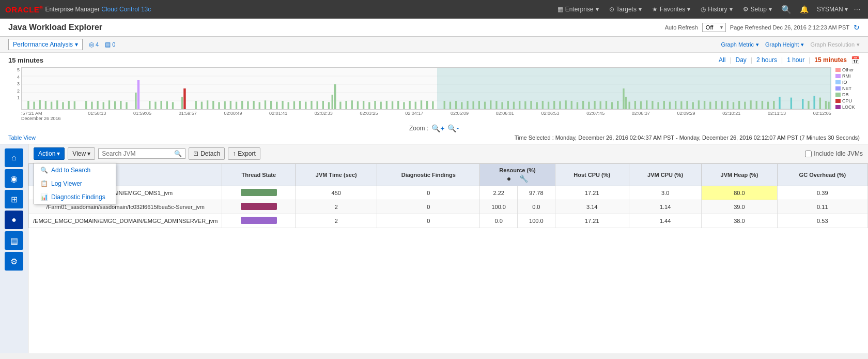  What do you see at coordinates (75, 184) in the screenshot?
I see `dropdown-log-viewer: 📋 Log Viewer` at bounding box center [75, 184].